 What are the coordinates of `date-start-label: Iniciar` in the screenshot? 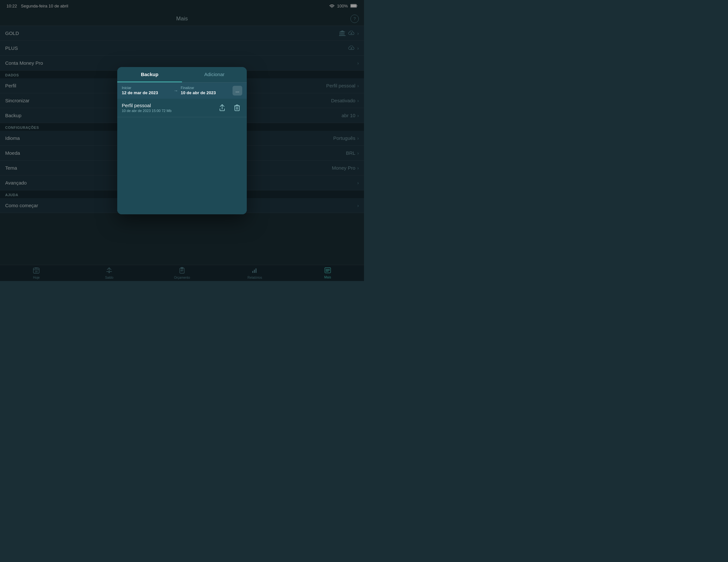 It's located at (146, 88).